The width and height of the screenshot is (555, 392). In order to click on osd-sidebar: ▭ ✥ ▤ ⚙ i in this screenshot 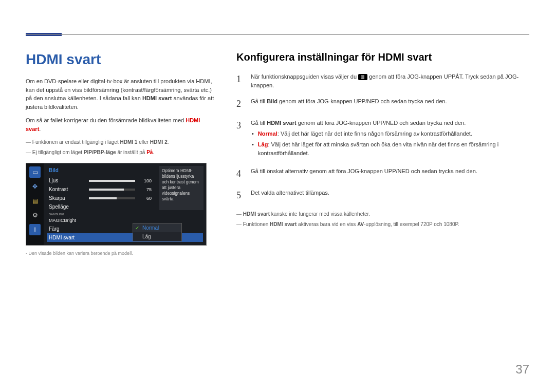, I will do `click(35, 204)`.